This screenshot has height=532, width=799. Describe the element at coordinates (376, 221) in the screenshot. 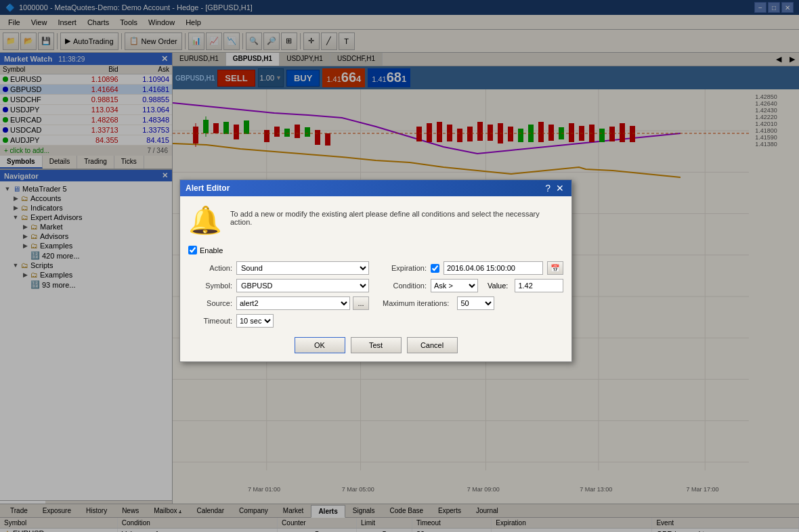

I see `dialog-info: 🔔 To add a new or modify the existing al…` at that location.